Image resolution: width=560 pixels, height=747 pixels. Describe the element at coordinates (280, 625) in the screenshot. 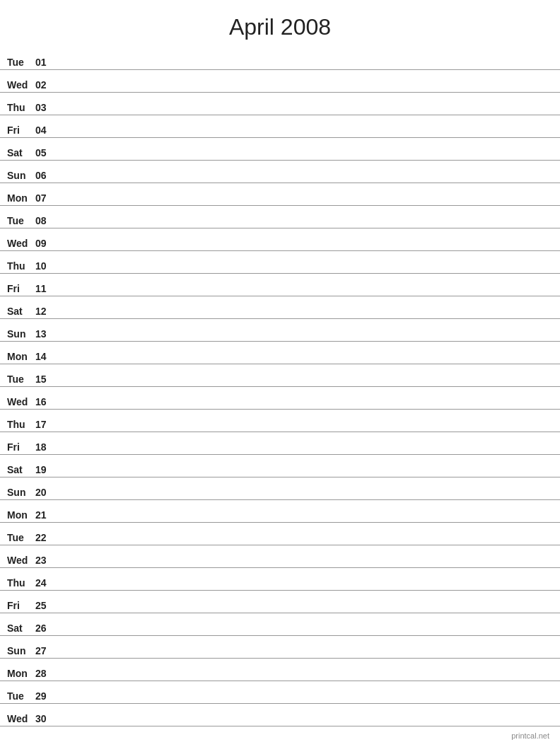

I see `table-row: Sat26` at that location.